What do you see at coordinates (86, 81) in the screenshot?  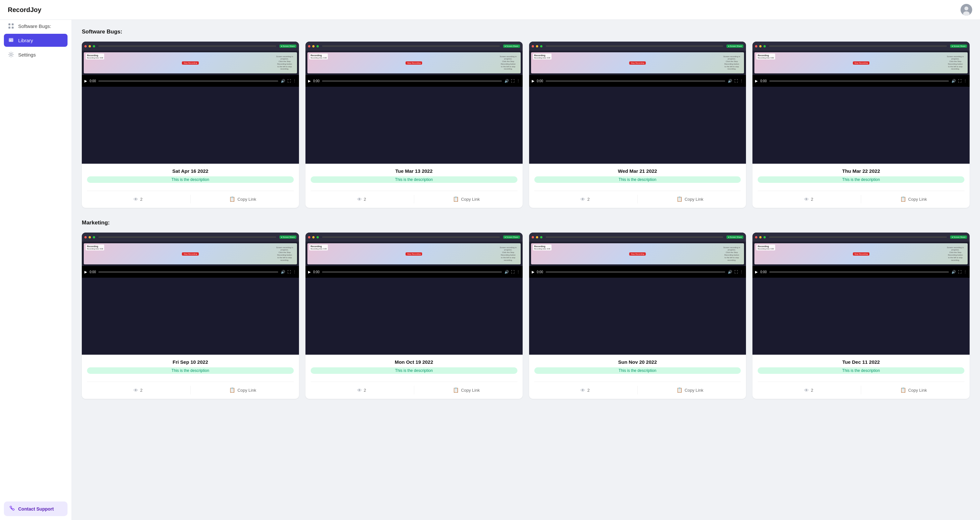 I see `play-icon-1: ▶` at bounding box center [86, 81].